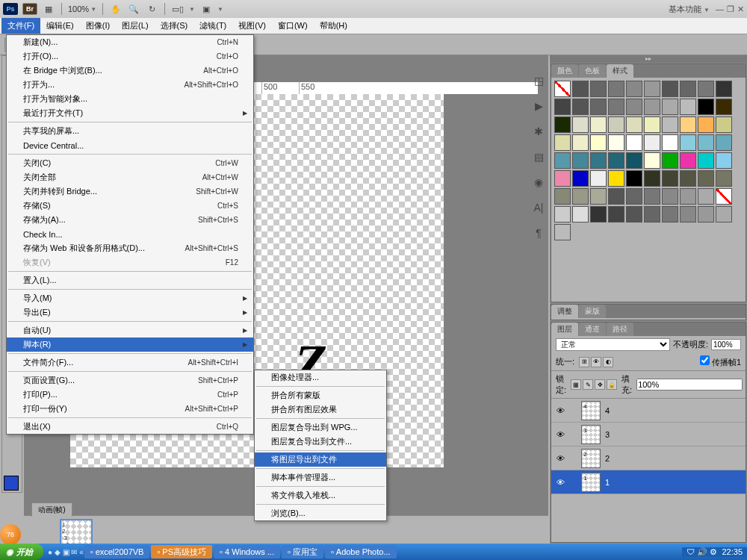 This screenshot has width=747, height=560. What do you see at coordinates (584, 362) in the screenshot?
I see `unify-position-icon: ⊞` at bounding box center [584, 362].